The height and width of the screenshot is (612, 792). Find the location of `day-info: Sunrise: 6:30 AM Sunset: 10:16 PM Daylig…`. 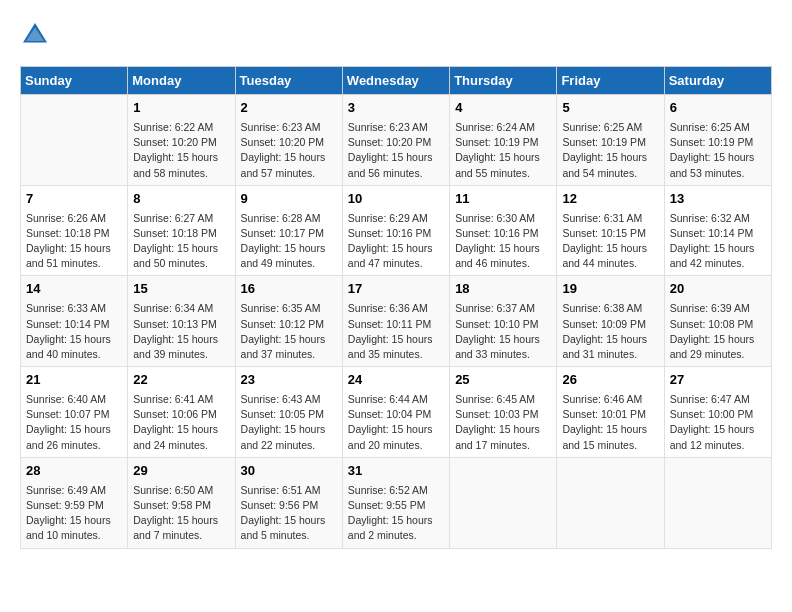

day-info: Sunrise: 6:30 AM Sunset: 10:16 PM Daylig… is located at coordinates (503, 242).